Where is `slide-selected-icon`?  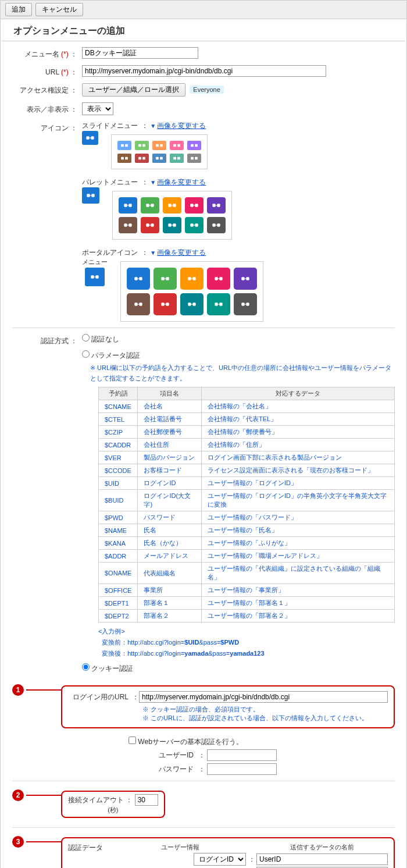 slide-selected-icon is located at coordinates (90, 138).